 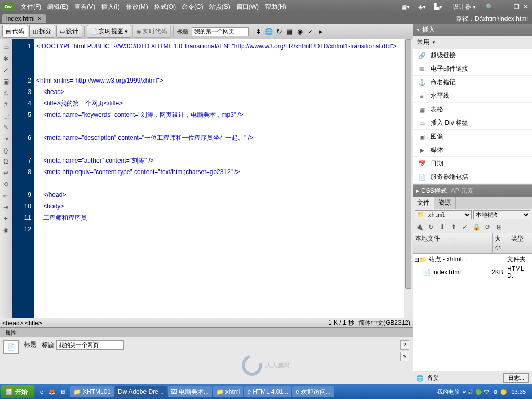 What do you see at coordinates (11, 332) in the screenshot?
I see `properties-tab: 属性` at bounding box center [11, 332].